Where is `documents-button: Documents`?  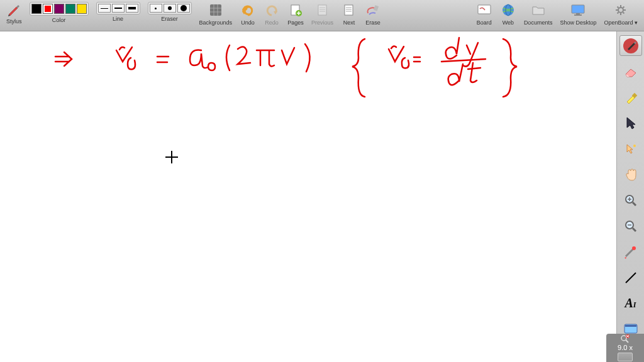
documents-button: Documents is located at coordinates (538, 14).